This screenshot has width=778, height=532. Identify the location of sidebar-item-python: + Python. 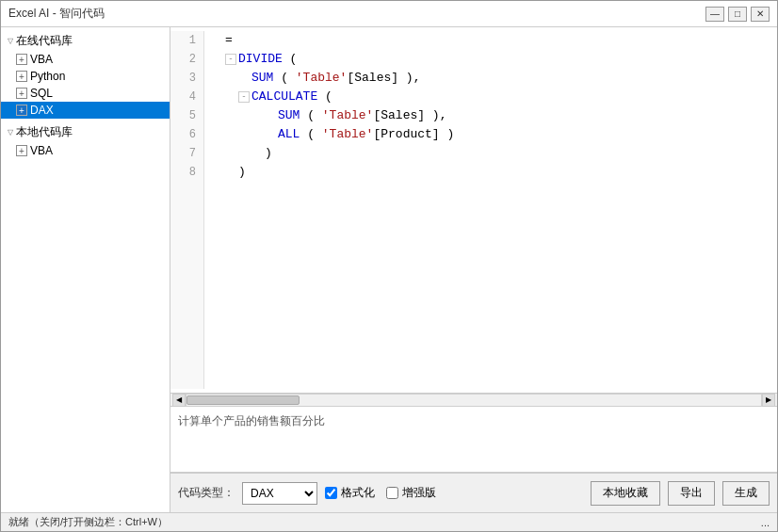
(85, 76).